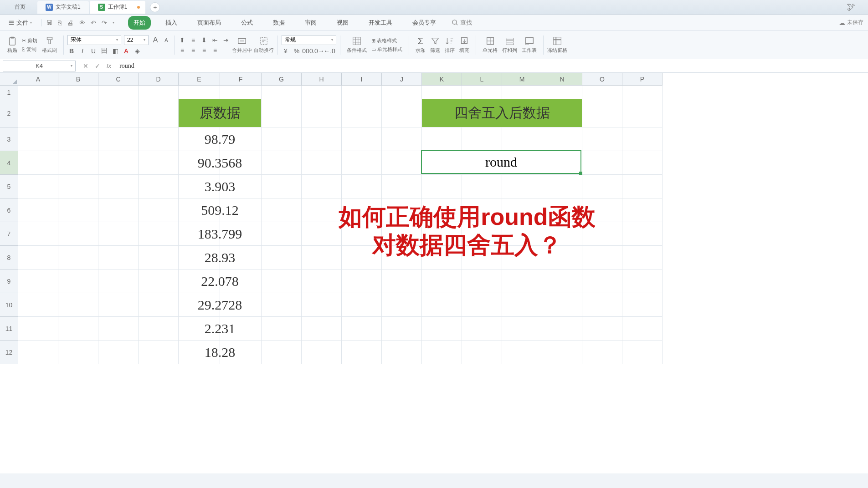  I want to click on cell-H2, so click(322, 113).